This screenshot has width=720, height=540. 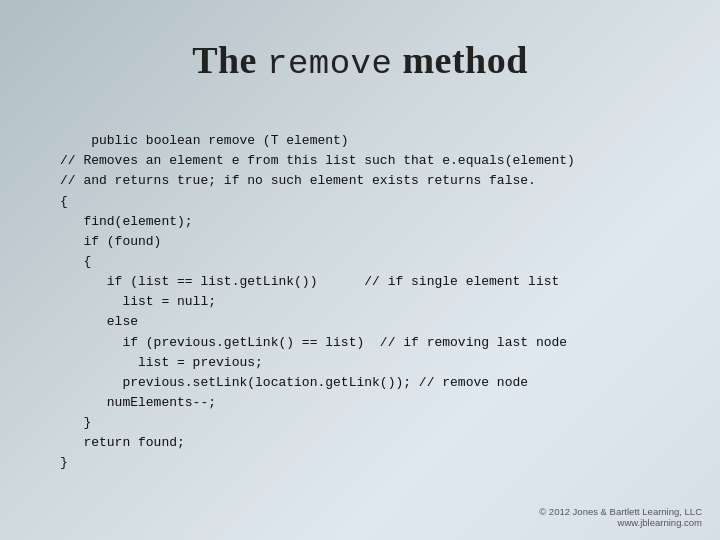 What do you see at coordinates (620, 522) in the screenshot?
I see `footer-url: www.jblearning.com` at bounding box center [620, 522].